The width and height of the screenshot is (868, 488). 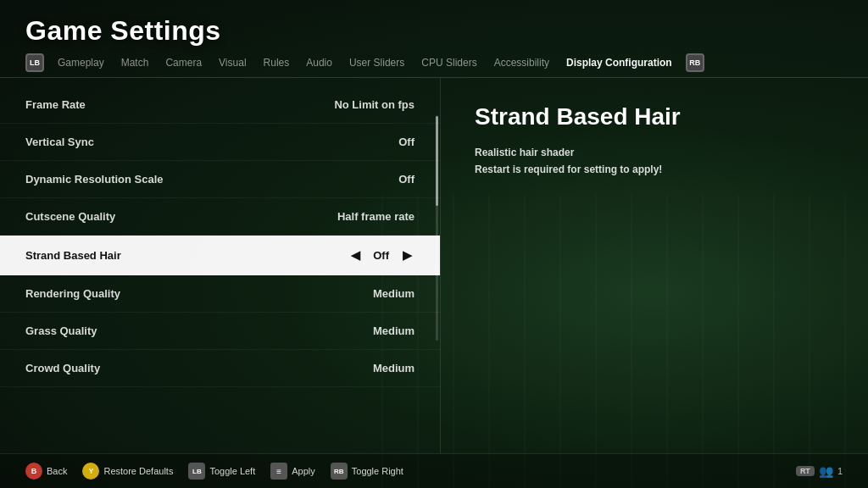 I want to click on setting-frame-rate: Frame Rate No Limit on fps, so click(x=220, y=105).